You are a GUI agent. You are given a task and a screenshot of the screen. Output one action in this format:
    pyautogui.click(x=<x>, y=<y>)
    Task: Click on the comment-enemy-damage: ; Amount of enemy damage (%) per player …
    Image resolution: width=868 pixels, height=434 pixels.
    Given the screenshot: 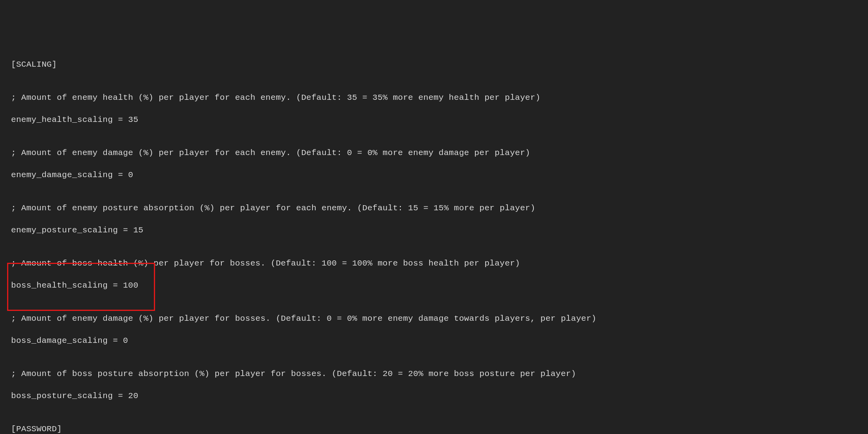 What is the action you would take?
    pyautogui.click(x=434, y=153)
    